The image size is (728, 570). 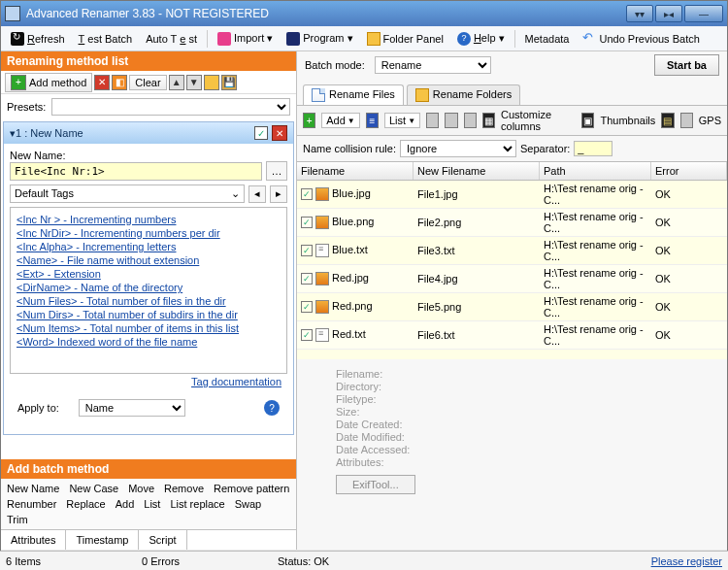 I want to click on delete-method-button: ✕, so click(x=102, y=83).